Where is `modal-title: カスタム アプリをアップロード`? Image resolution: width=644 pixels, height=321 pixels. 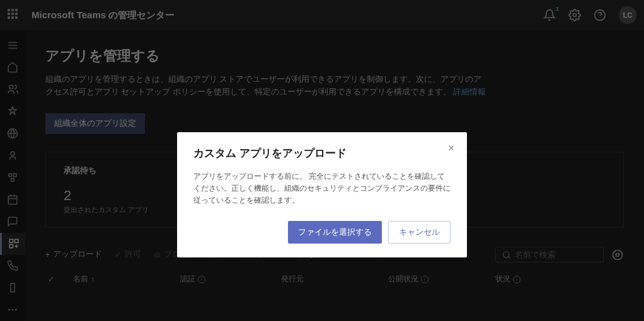
modal-title: カスタム アプリをアップロード is located at coordinates (322, 154).